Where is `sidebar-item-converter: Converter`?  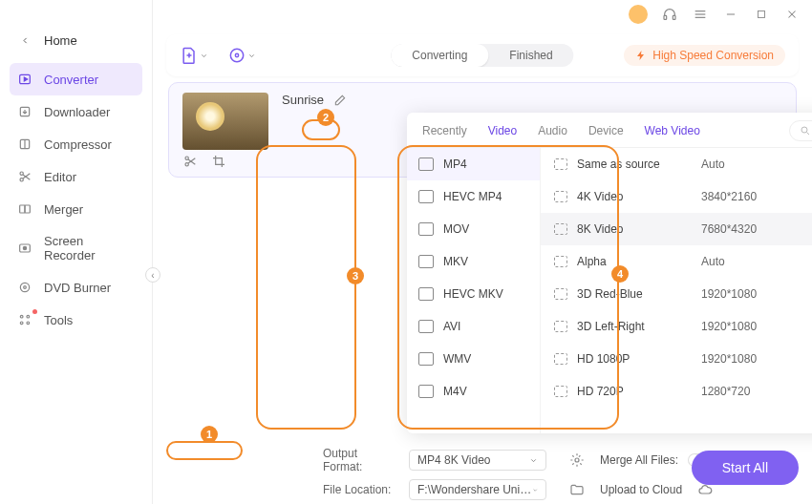 sidebar-item-converter: Converter is located at coordinates (76, 79).